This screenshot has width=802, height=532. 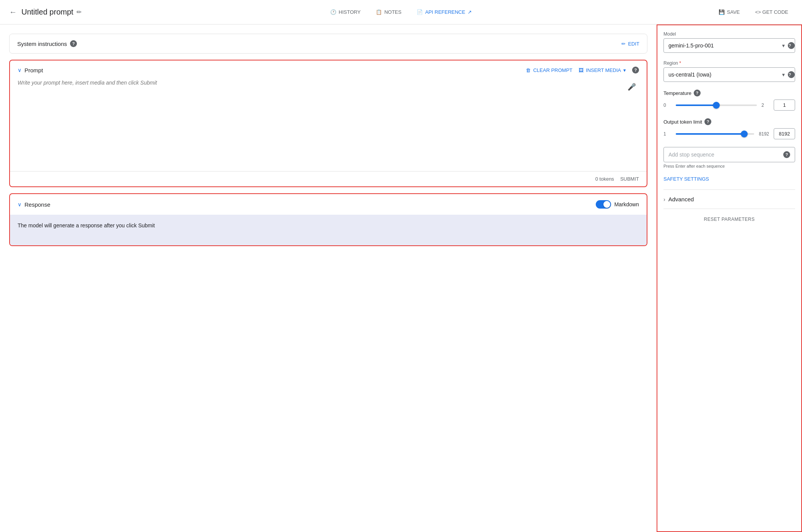 I want to click on stop-sequence-placeholder: Add stop sequence, so click(x=691, y=155).